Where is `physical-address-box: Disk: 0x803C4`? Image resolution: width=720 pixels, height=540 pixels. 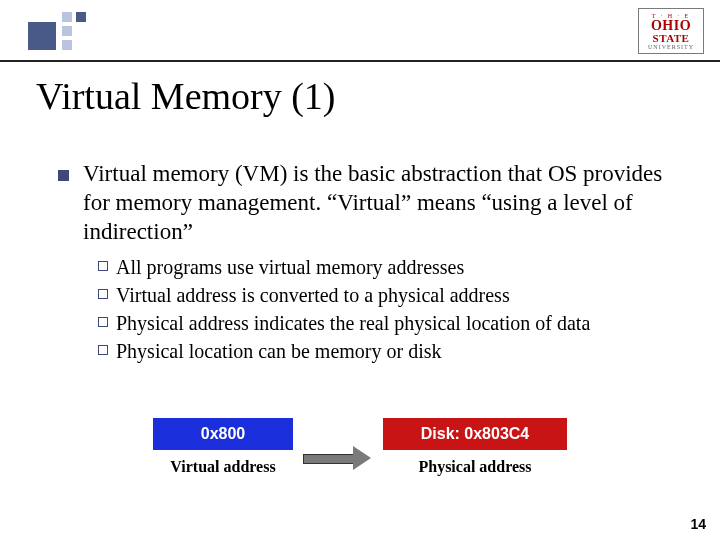 physical-address-box: Disk: 0x803C4 is located at coordinates (475, 434).